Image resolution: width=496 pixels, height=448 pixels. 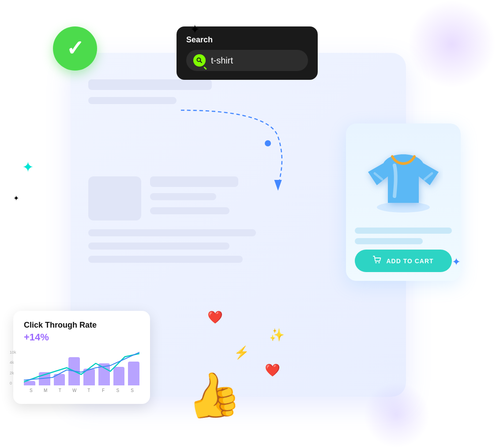 What do you see at coordinates (45, 379) in the screenshot?
I see `bar-m` at bounding box center [45, 379].